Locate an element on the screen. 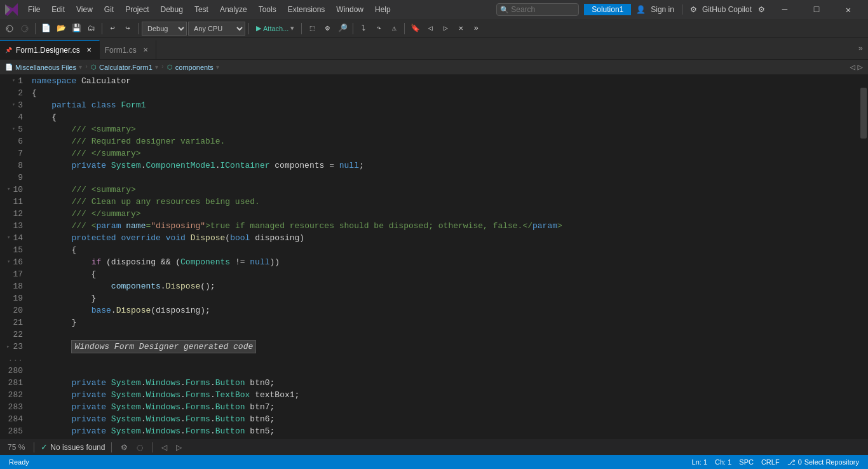 Image resolution: width=868 pixels, height=469 pixels. breadcrumb-components-dropdown: ▾ is located at coordinates (217, 67).